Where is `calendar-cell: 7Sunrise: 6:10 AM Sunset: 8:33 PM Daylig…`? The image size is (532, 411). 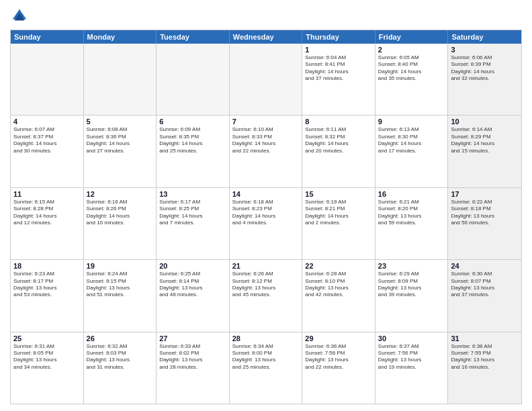
calendar-cell: 7Sunrise: 6:10 AM Sunset: 8:33 PM Daylig… is located at coordinates (266, 151).